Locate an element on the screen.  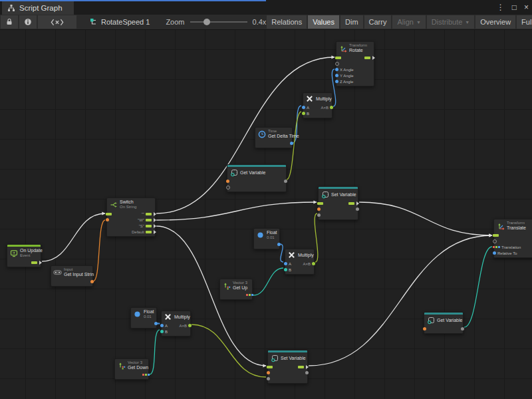
port-row is located at coordinates (444, 329).